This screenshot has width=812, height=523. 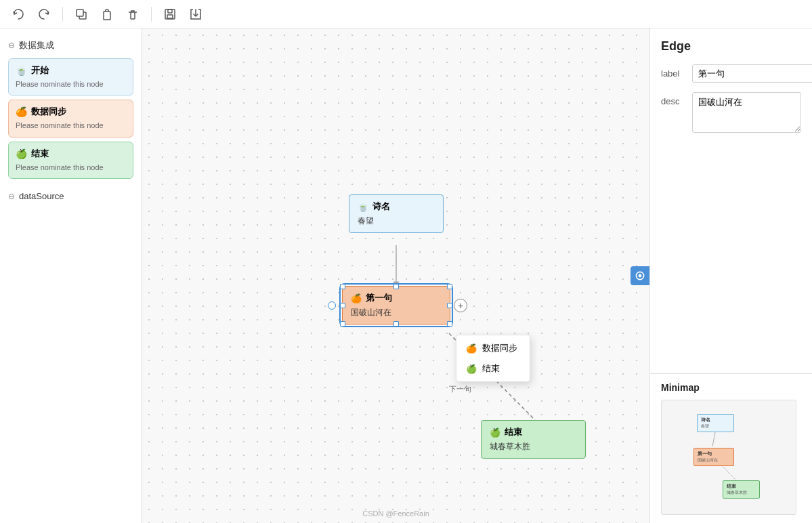 What do you see at coordinates (406, 14) in the screenshot?
I see `toolbar` at bounding box center [406, 14].